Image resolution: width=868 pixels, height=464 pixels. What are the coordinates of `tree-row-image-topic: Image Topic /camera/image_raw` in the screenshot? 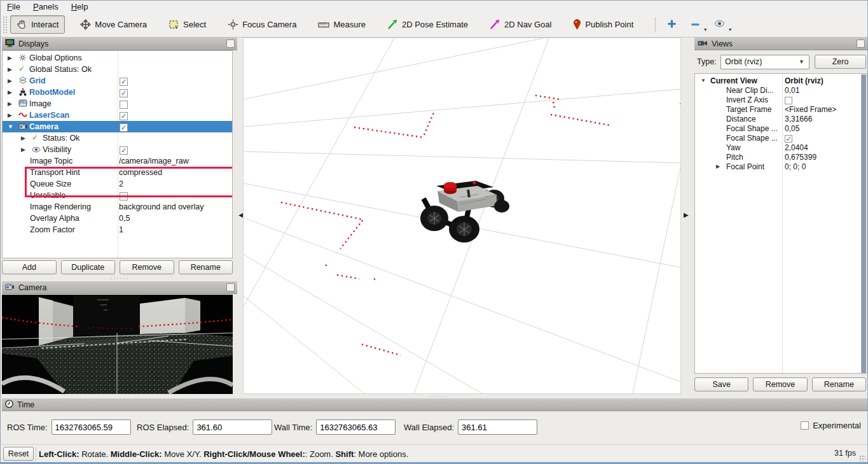 It's located at (117, 161).